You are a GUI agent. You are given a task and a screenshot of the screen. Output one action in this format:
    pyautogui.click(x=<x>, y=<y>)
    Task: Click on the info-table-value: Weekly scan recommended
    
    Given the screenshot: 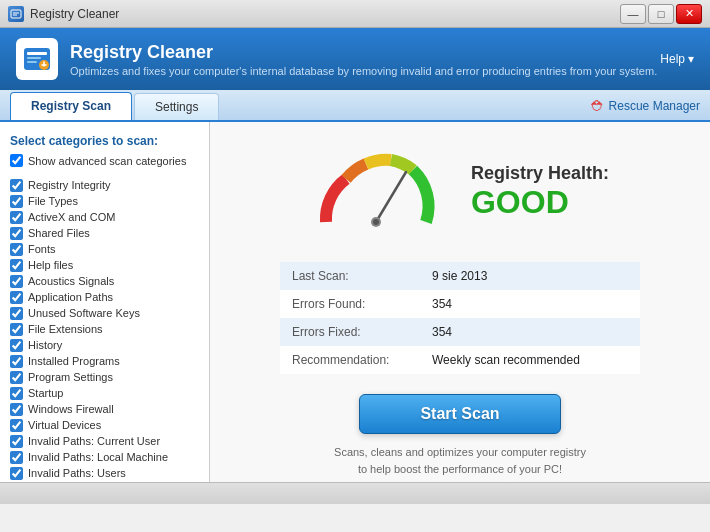 What is the action you would take?
    pyautogui.click(x=530, y=360)
    